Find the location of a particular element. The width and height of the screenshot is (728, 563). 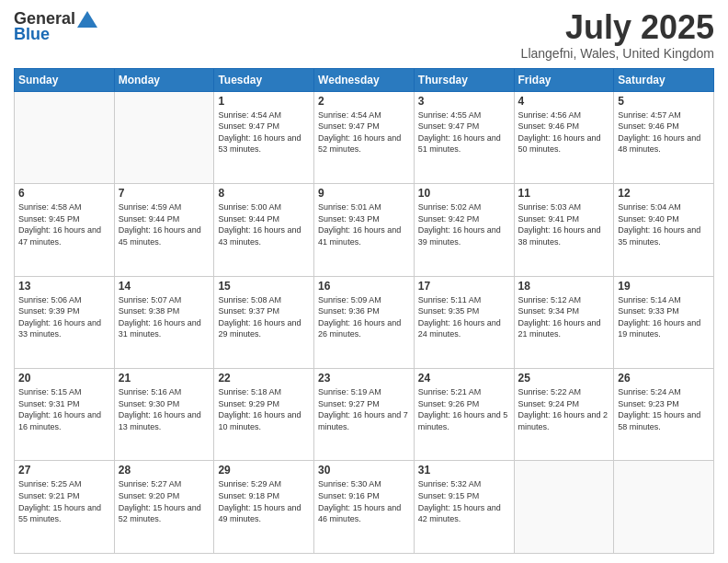

day-number: 27 is located at coordinates (64, 470).